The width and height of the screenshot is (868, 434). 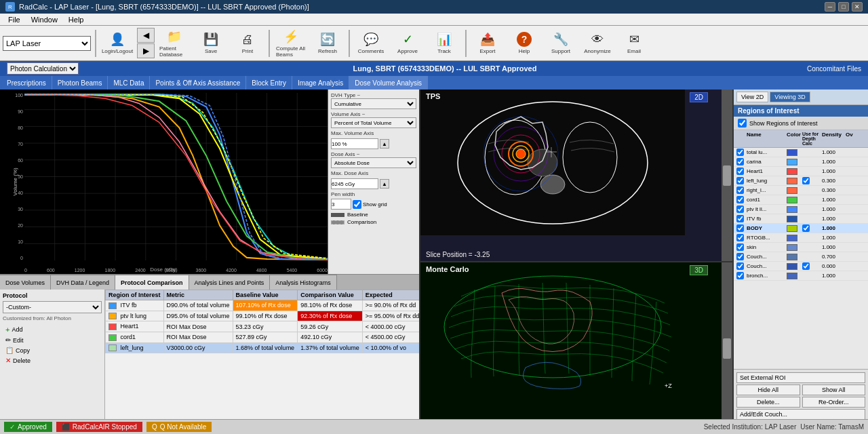 What do you see at coordinates (341, 204) in the screenshot?
I see `pen-width-input` at bounding box center [341, 204].